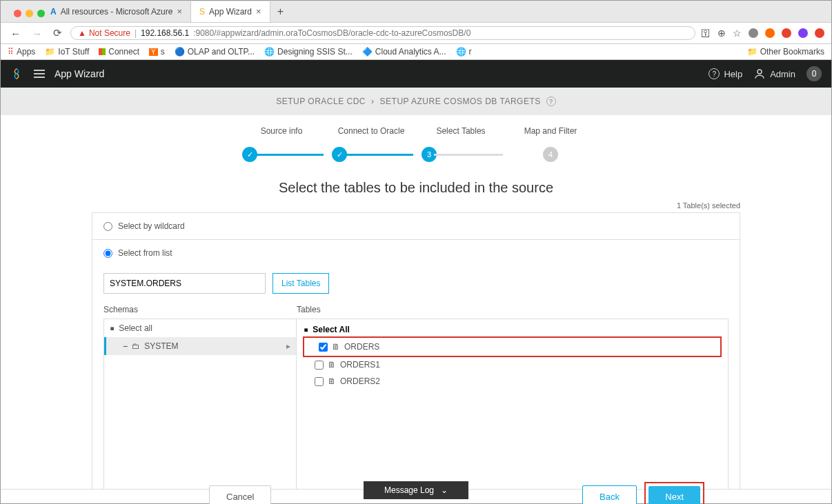 This screenshot has width=832, height=504. I want to click on new-tab-button: +, so click(280, 12).